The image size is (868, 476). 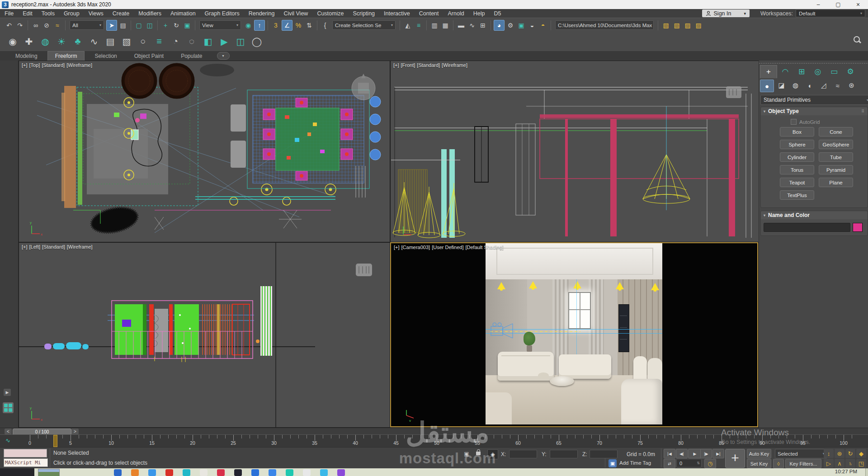 What do you see at coordinates (49, 472) in the screenshot?
I see `taskbar-photo-thumbnail` at bounding box center [49, 472].